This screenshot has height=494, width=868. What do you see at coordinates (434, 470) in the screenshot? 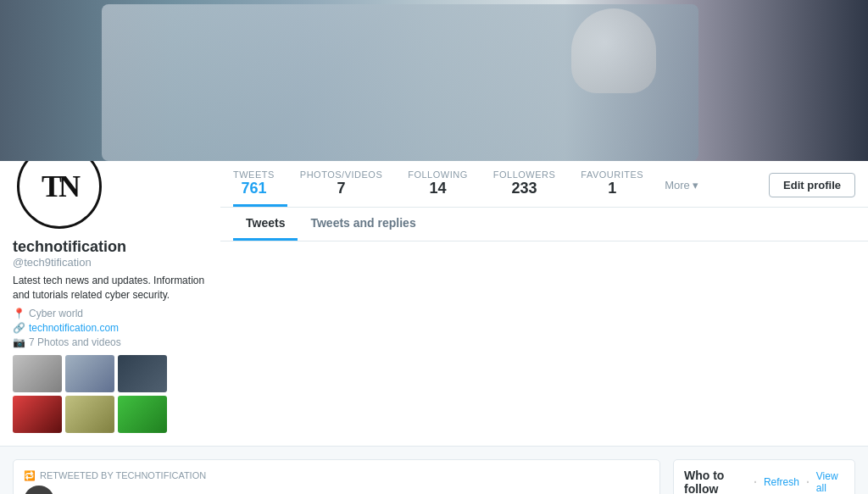
I see `content-area: 🔁 RETWEETED BY TECHNOTIFICATION A Anonym…` at bounding box center [434, 470].